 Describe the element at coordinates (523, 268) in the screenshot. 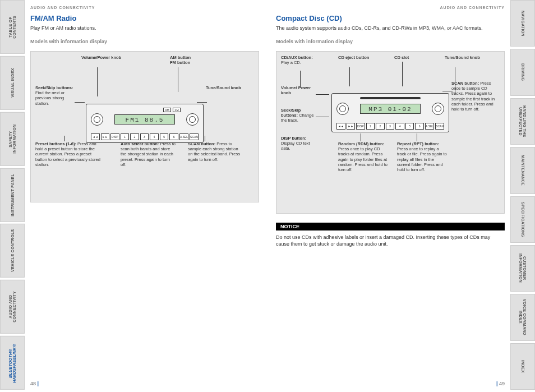

I see `nav-tab-customer-information: CUSTOMER INFORMATION` at that location.